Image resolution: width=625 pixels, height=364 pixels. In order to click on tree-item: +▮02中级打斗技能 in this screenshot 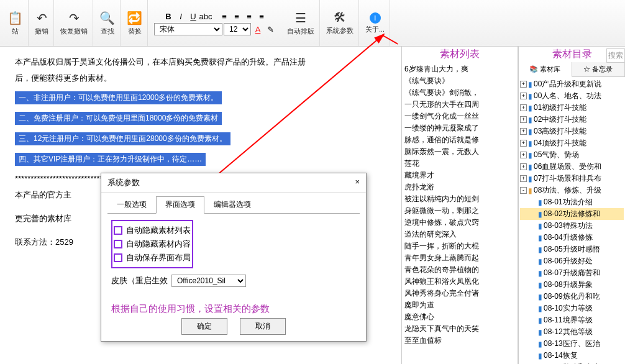, I will do `click(572, 119)`.